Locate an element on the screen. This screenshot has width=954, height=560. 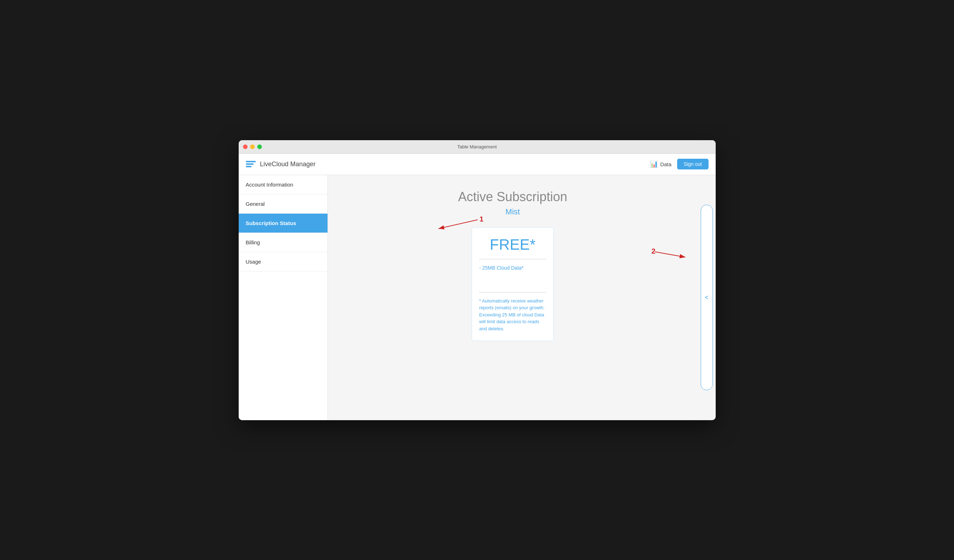
chart-icon: 📊 is located at coordinates (654, 164).